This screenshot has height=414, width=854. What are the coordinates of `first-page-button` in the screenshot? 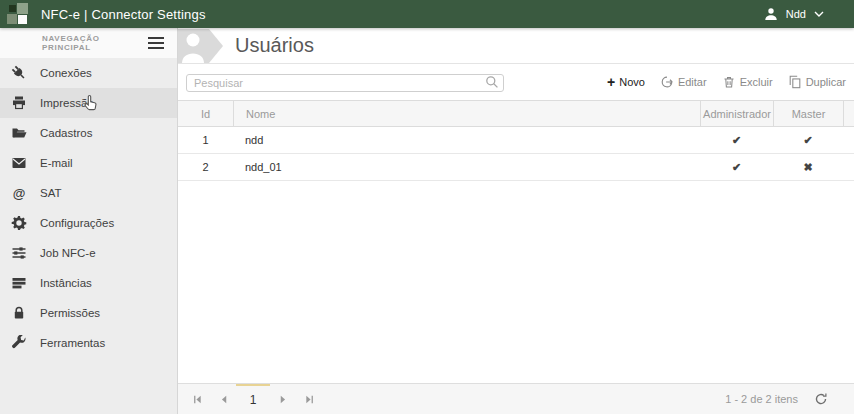 It's located at (197, 399).